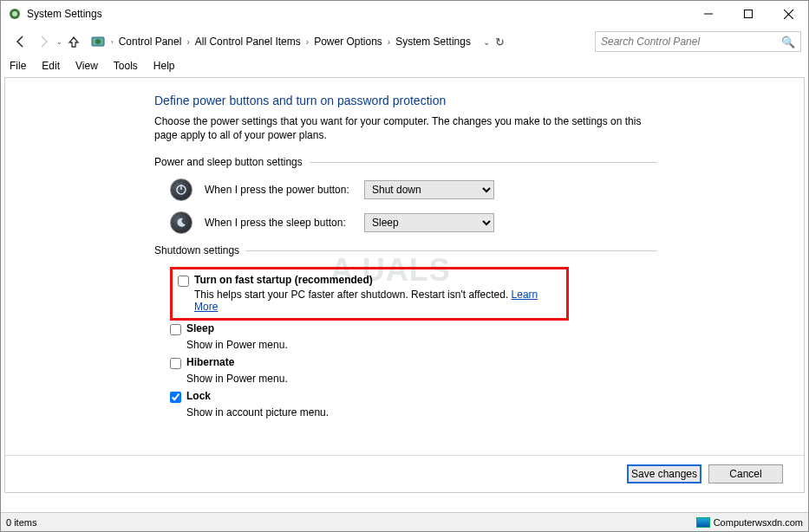  Describe the element at coordinates (248, 42) in the screenshot. I see `breadcrumb-item: All Control Panel Items` at that location.